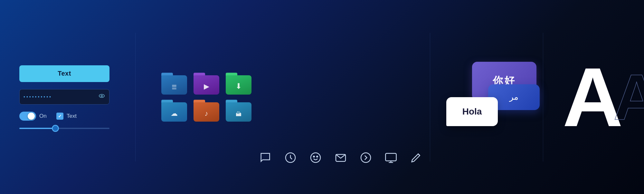  Describe the element at coordinates (603, 97) in the screenshot. I see `section-typography: A Aa` at that location.